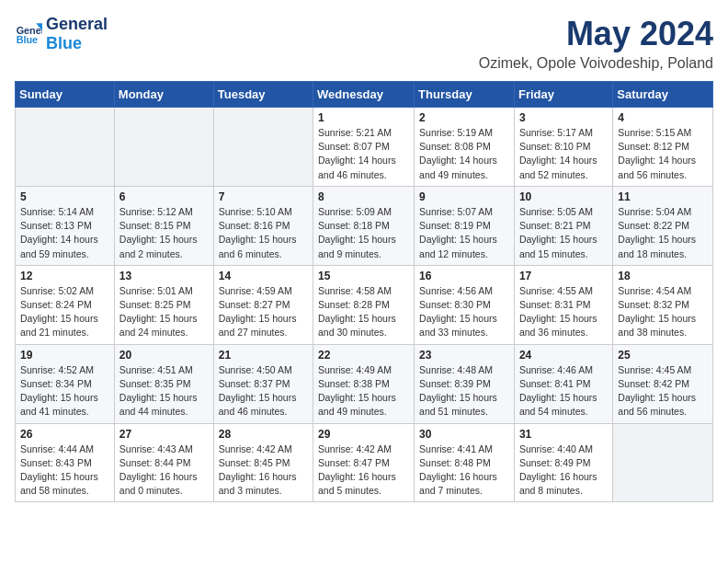 The image size is (728, 563). Describe the element at coordinates (364, 197) in the screenshot. I see `day-number: 8` at that location.